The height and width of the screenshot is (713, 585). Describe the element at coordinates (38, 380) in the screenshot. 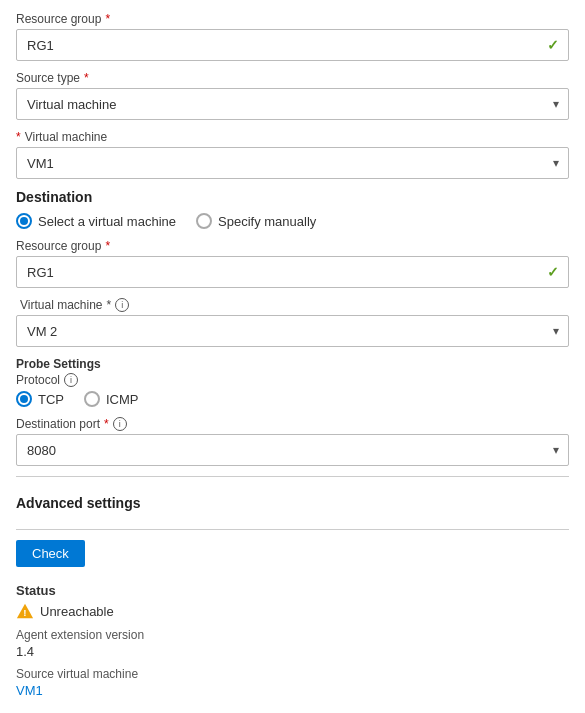

I see `protocol-label-text: Protocol` at that location.